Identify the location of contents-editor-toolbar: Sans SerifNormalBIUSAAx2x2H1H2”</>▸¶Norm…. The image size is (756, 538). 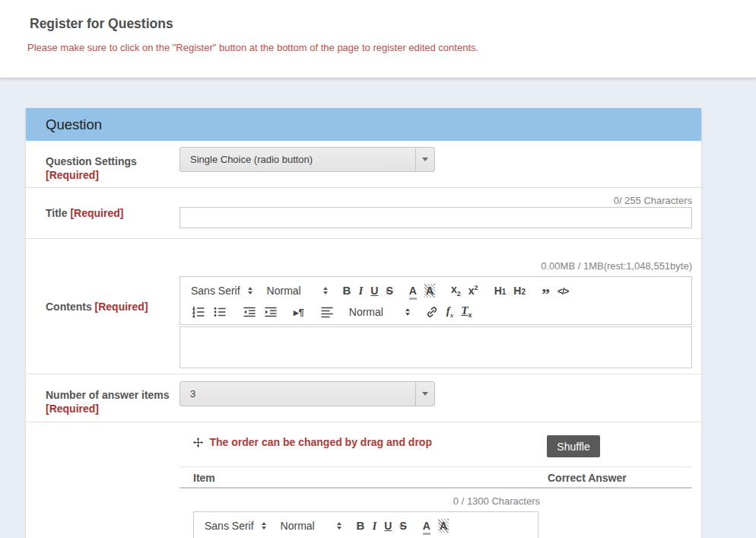
(436, 301).